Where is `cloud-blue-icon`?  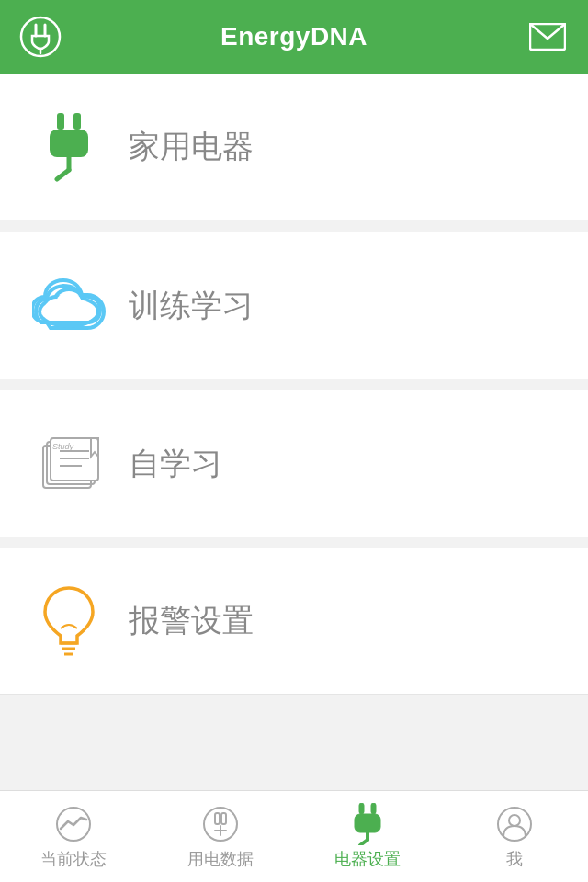 cloud-blue-icon is located at coordinates (69, 306).